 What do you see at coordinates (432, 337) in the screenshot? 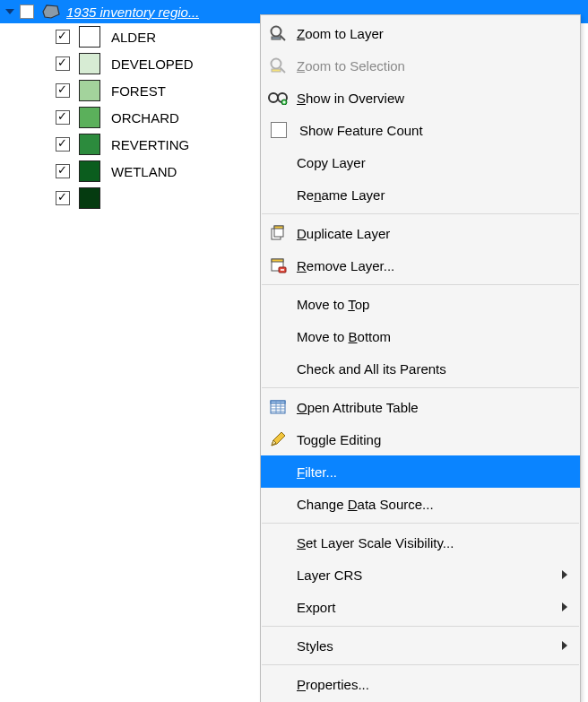
I see `menu-item-label: Move to Bottom` at bounding box center [432, 337].